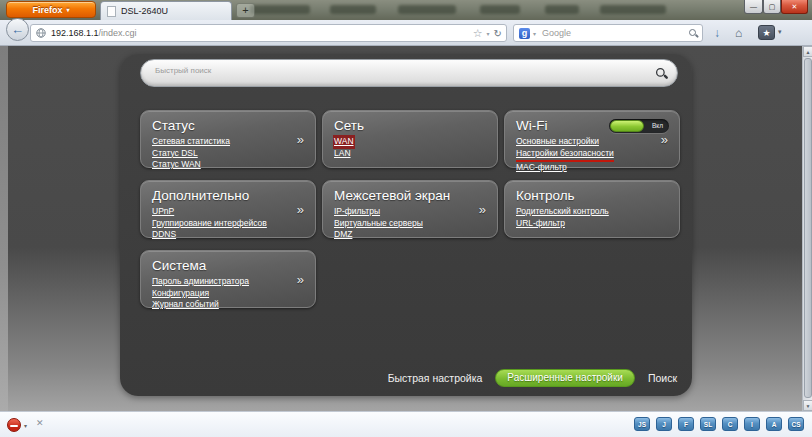  Describe the element at coordinates (565, 378) in the screenshot. I see `advanced-settings-button: Расширенные настройки` at that location.